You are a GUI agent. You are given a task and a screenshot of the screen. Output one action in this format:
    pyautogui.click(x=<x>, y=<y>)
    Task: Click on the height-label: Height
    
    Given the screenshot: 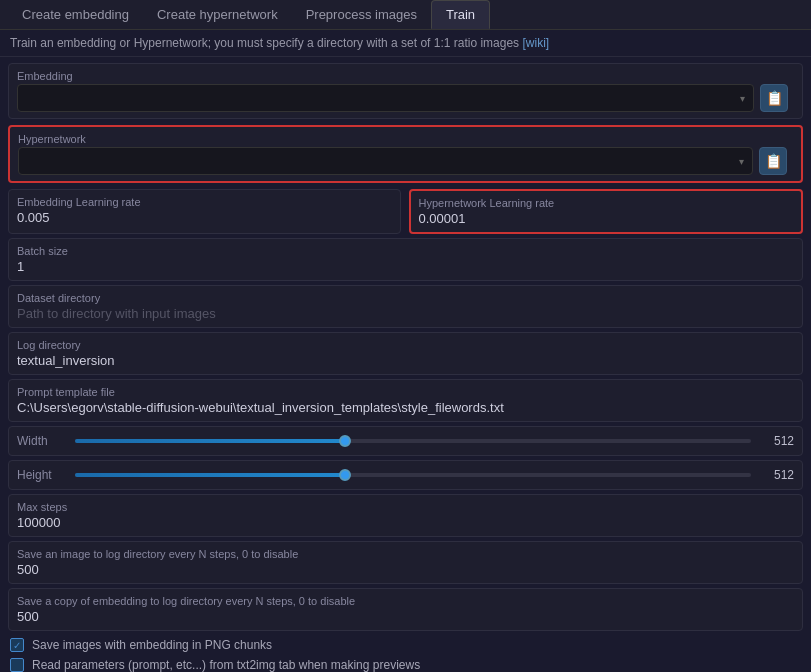 What is the action you would take?
    pyautogui.click(x=42, y=475)
    